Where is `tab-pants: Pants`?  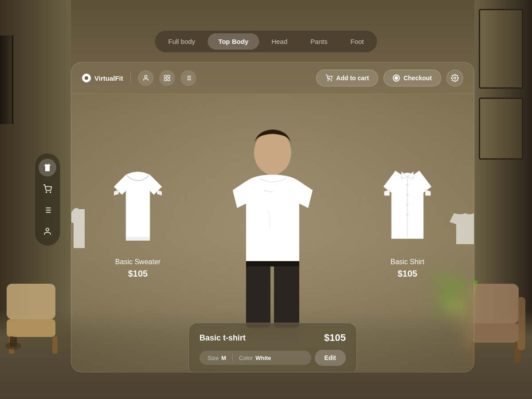
tab-pants: Pants is located at coordinates (319, 42).